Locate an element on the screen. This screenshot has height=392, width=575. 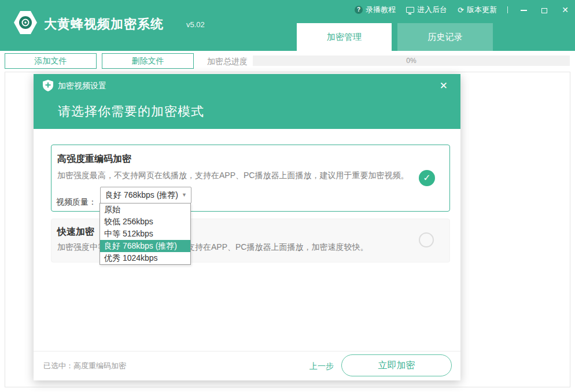
backend-link: 进入后台 is located at coordinates (427, 10).